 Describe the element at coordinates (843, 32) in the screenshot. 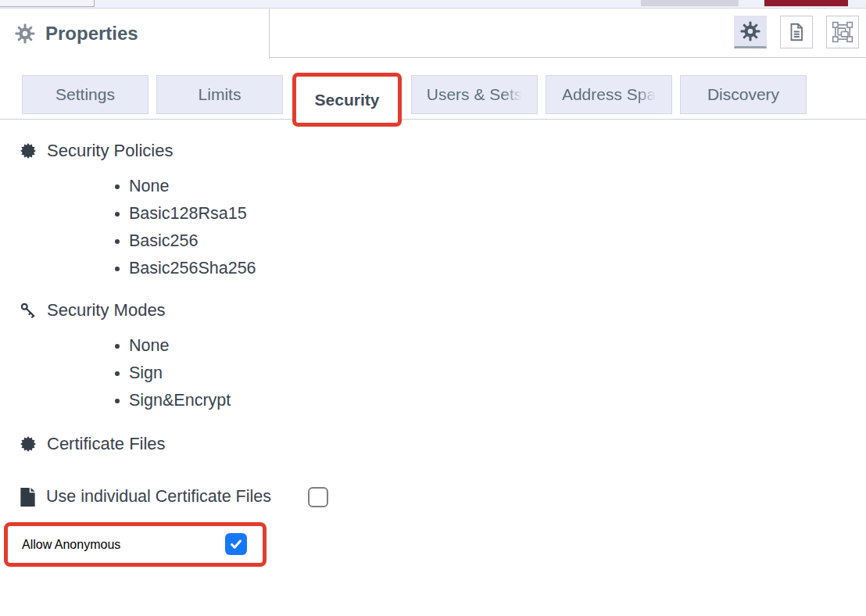

I see `frame-selection-icon` at that location.